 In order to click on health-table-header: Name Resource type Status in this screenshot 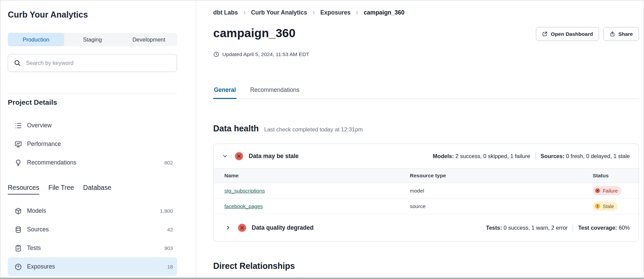, I will do `click(426, 176)`.